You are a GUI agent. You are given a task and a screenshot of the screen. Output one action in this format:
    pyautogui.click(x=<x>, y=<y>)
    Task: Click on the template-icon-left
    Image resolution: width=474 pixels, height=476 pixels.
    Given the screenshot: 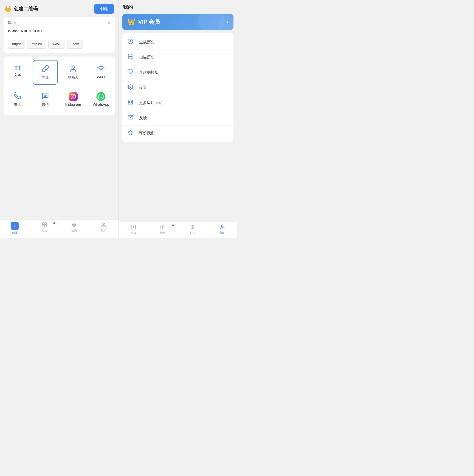 What is the action you would take?
    pyautogui.click(x=44, y=225)
    